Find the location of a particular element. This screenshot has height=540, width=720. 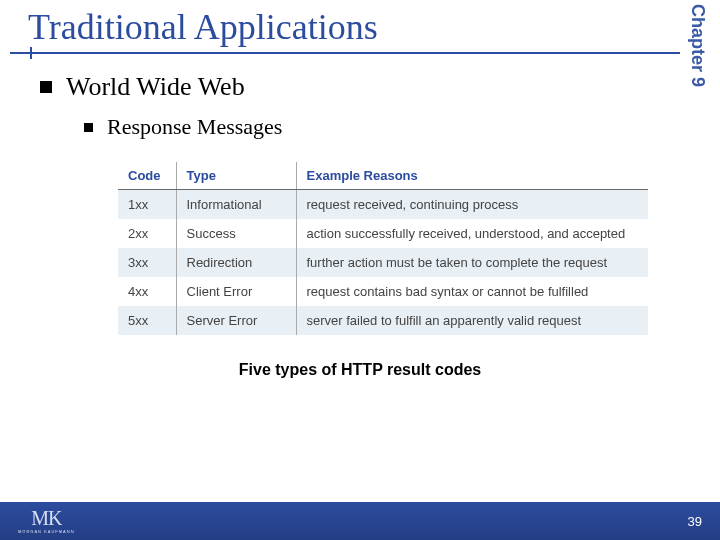

cell-code: 1xx is located at coordinates (147, 205).